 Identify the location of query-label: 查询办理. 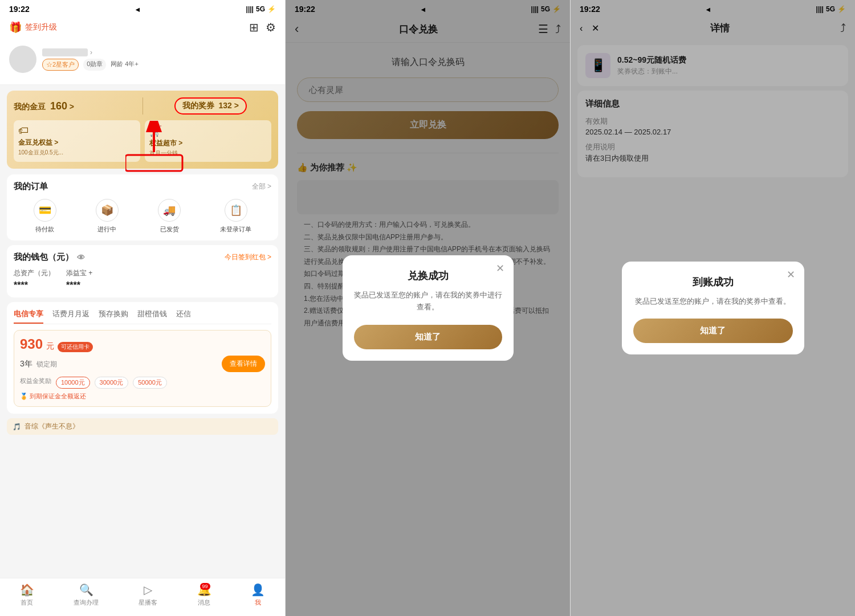
(86, 603).